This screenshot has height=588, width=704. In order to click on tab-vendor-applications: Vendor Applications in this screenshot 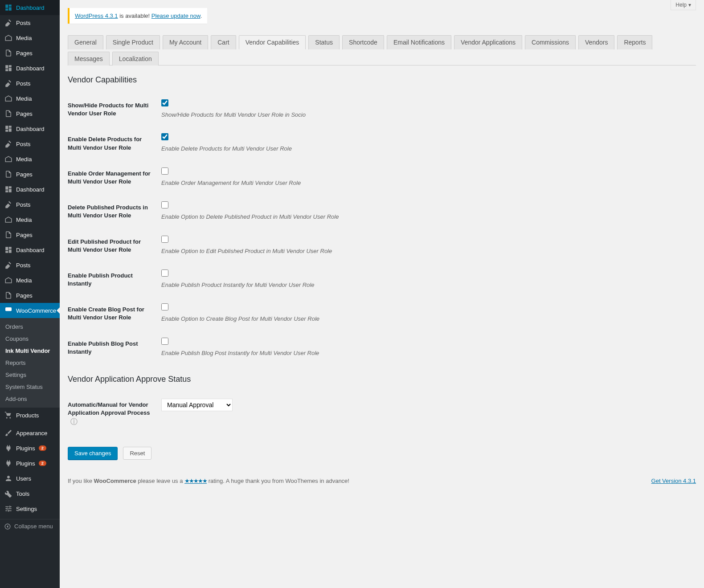, I will do `click(488, 42)`.